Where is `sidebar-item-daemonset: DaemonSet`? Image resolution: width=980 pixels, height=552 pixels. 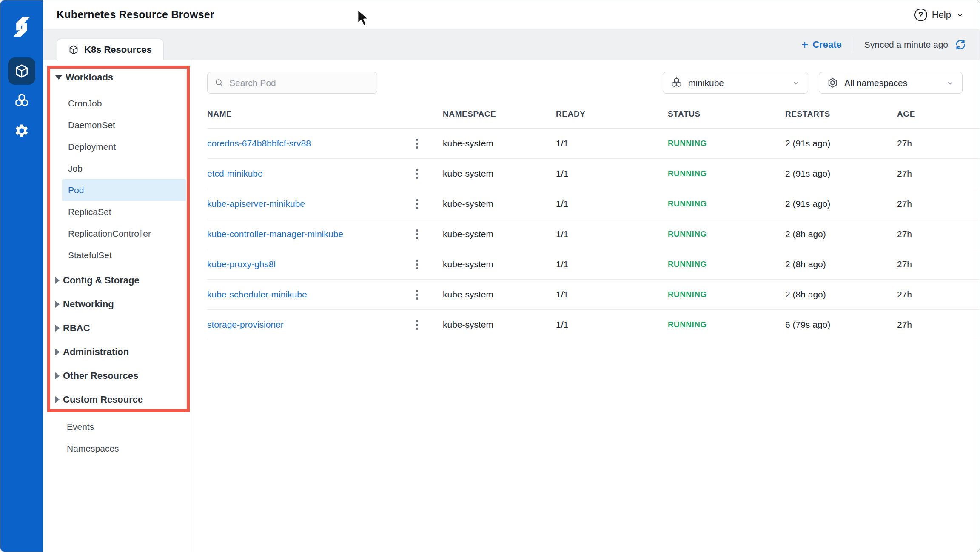
sidebar-item-daemonset: DaemonSet is located at coordinates (124, 125).